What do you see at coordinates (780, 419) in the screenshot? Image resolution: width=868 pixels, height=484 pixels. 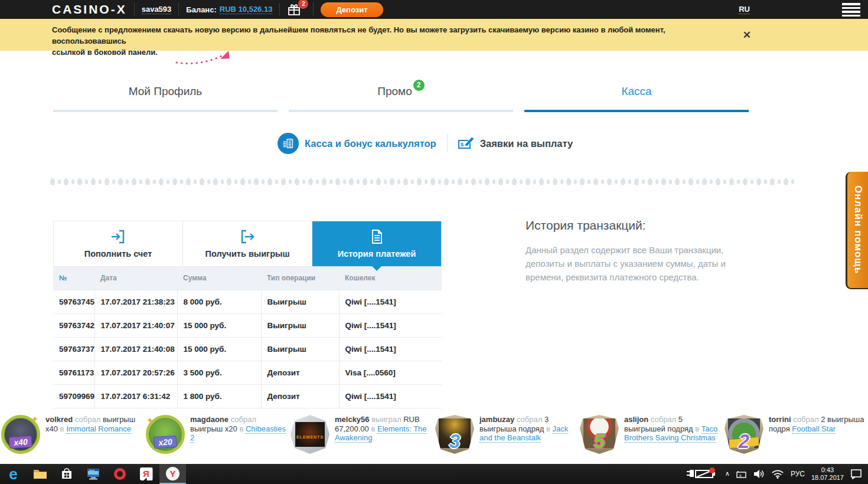 I see `winner-username: torrini` at bounding box center [780, 419].